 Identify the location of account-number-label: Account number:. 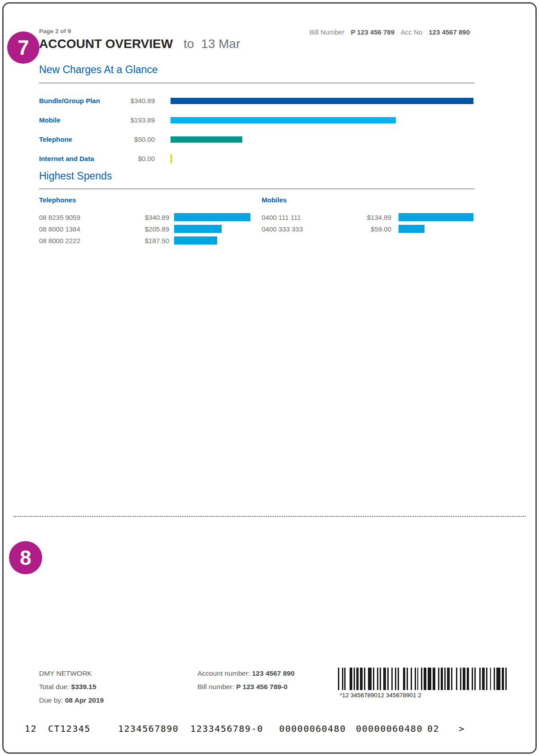
(223, 673).